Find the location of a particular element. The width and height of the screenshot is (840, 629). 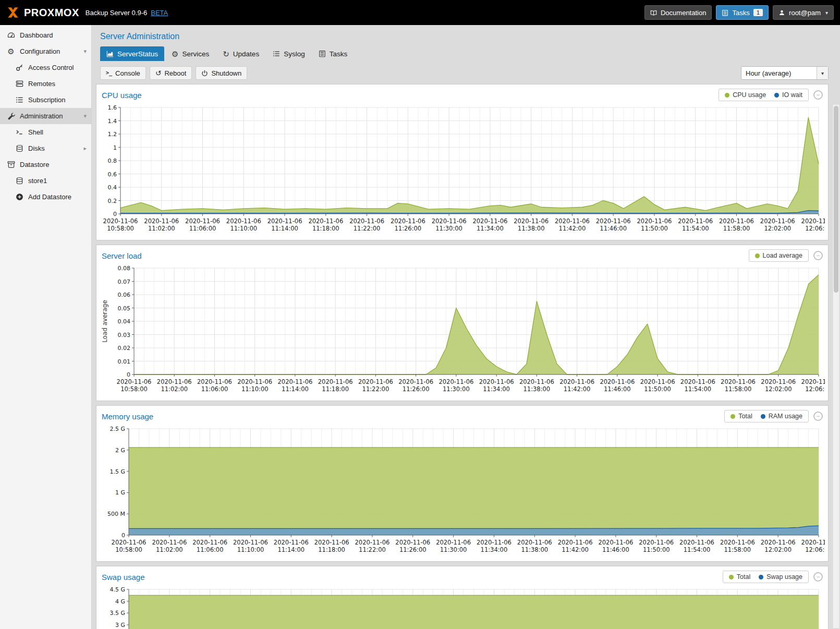

timeframe-select: Hour (average) ▾ is located at coordinates (785, 73).